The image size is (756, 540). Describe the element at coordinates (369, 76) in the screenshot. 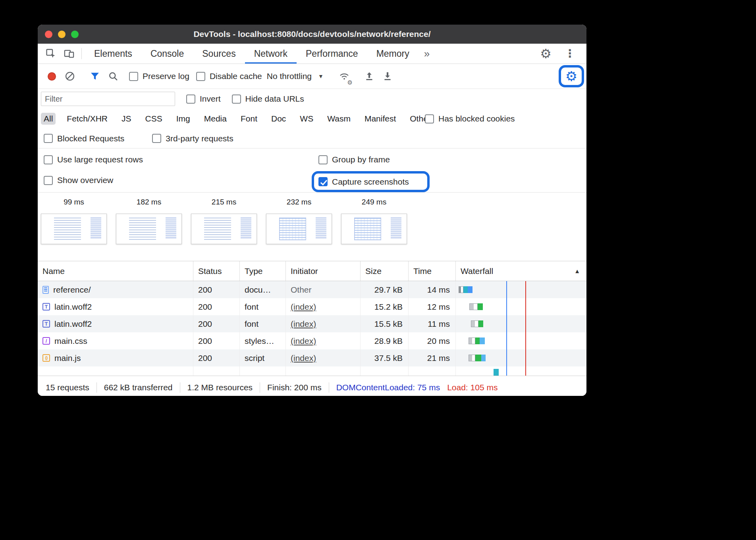

I see `import-har-button` at that location.